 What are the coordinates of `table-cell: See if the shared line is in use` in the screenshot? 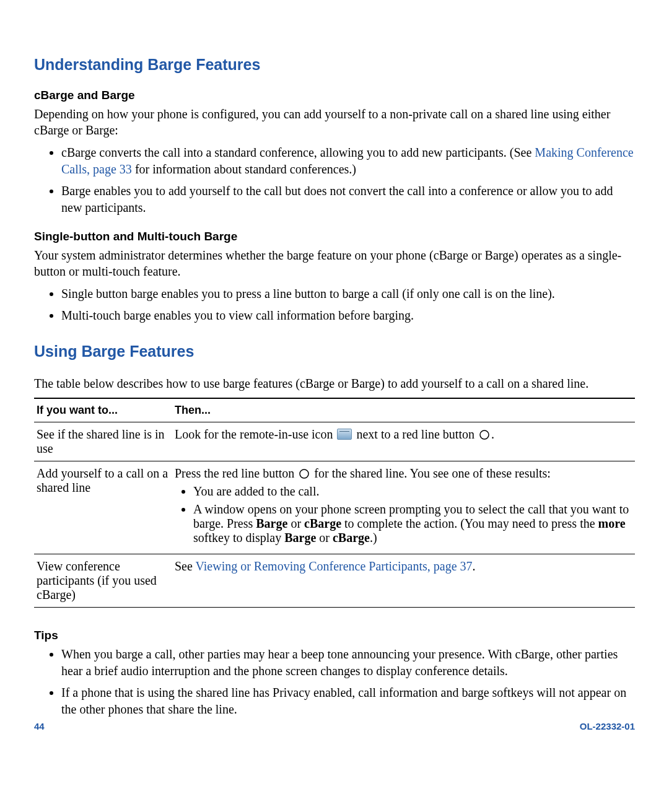 It's located at (103, 442).